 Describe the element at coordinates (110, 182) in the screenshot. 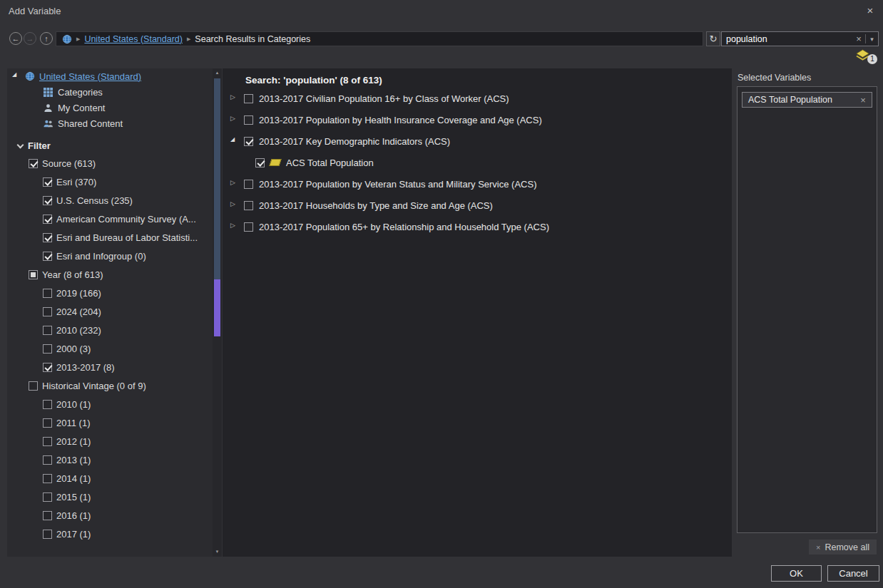

I see `filter-option: Esri (370)` at that location.